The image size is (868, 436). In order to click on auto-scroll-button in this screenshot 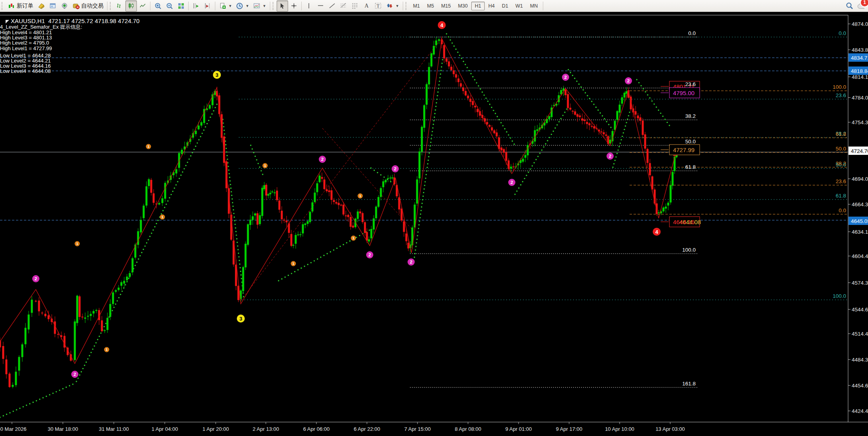, I will do `click(196, 6)`.